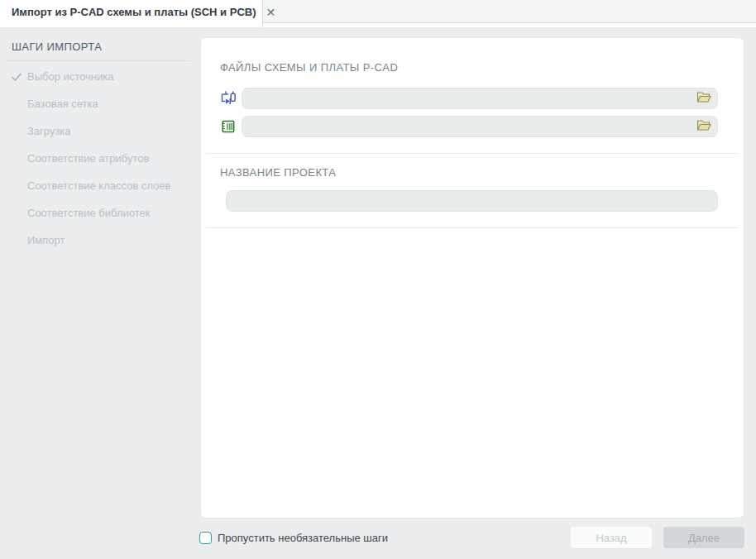  What do you see at coordinates (704, 98) in the screenshot?
I see `browse-sch-button` at bounding box center [704, 98].